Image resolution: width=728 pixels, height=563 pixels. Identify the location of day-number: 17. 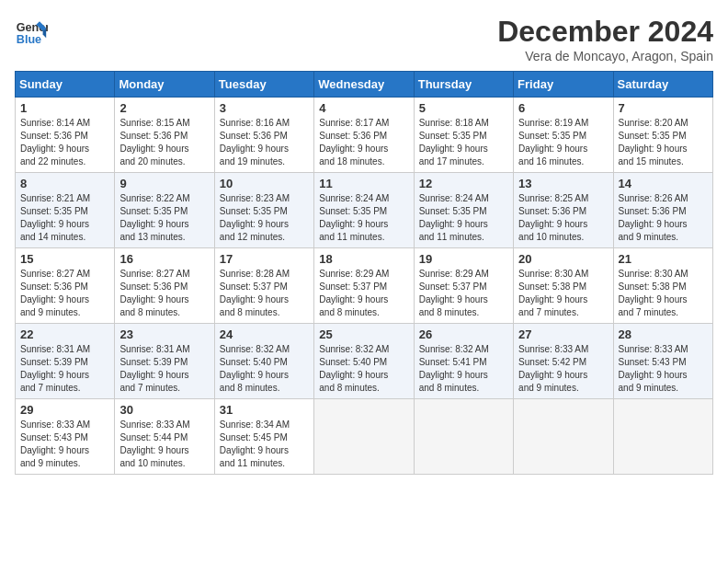
(265, 259).